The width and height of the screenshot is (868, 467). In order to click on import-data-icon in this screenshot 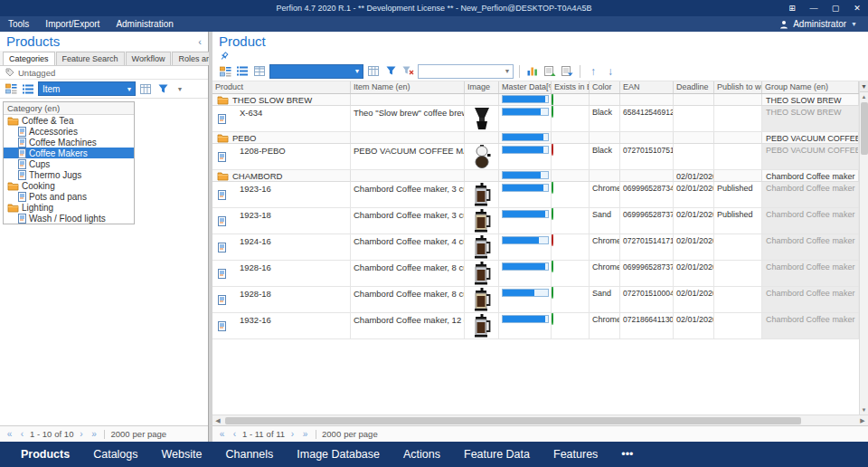, I will do `click(567, 71)`.